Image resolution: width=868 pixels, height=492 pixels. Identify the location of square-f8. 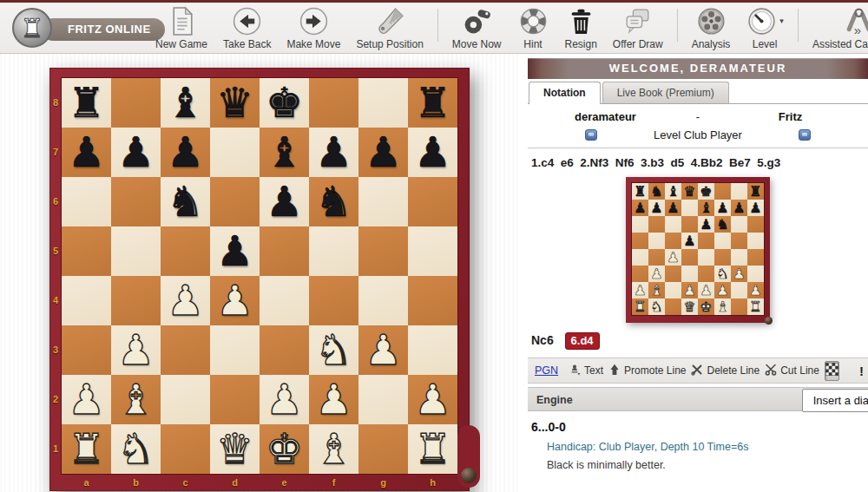
(333, 102).